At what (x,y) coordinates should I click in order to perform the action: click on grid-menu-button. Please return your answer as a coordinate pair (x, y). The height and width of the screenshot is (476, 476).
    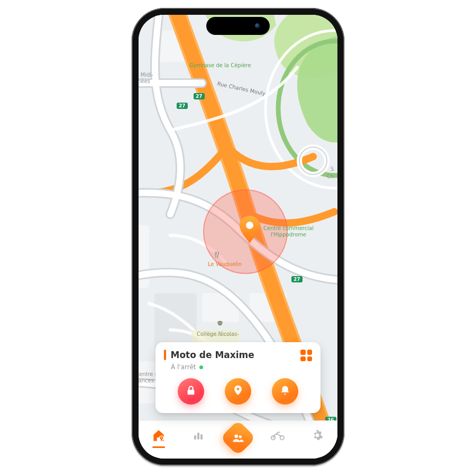
    Looking at the image, I should click on (306, 355).